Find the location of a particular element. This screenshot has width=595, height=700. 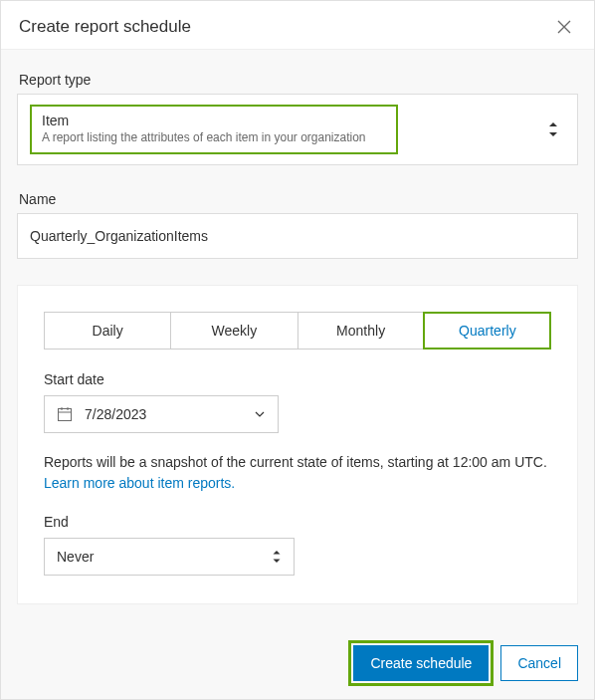

end-value: Never is located at coordinates (76, 557).